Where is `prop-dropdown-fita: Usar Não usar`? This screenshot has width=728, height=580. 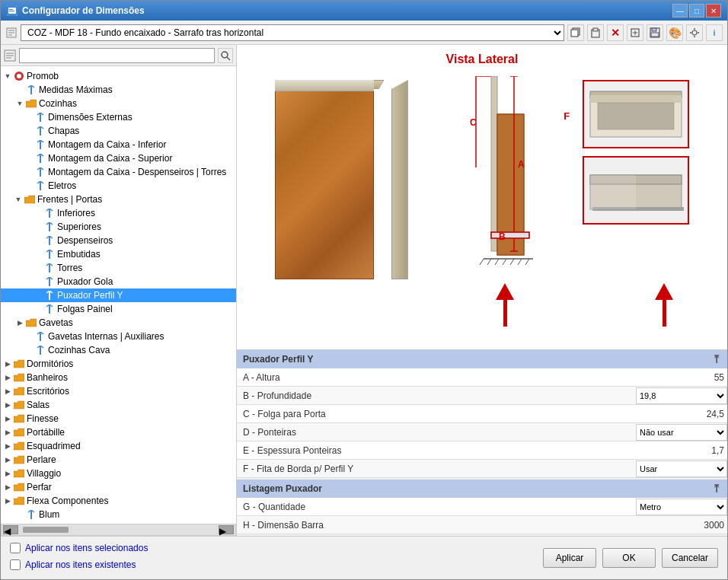 prop-dropdown-fita: Usar Não usar is located at coordinates (682, 469).